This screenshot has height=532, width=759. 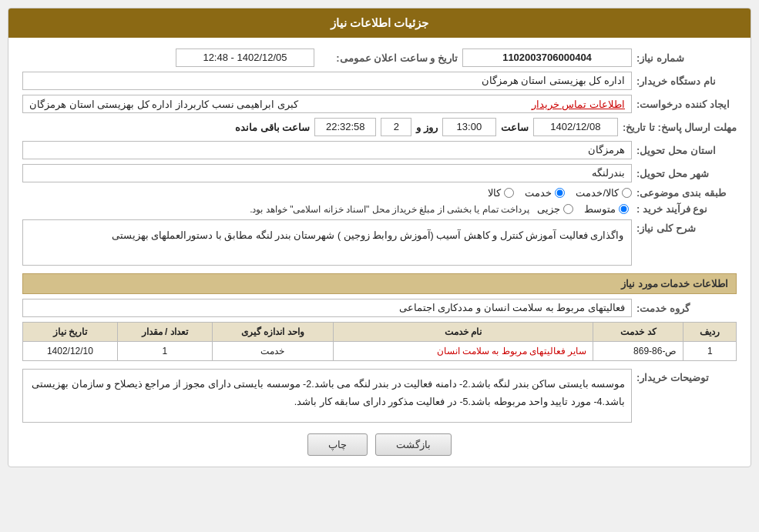 What do you see at coordinates (273, 128) in the screenshot?
I see `remaining-label: ساعت باقی مانده` at bounding box center [273, 128].